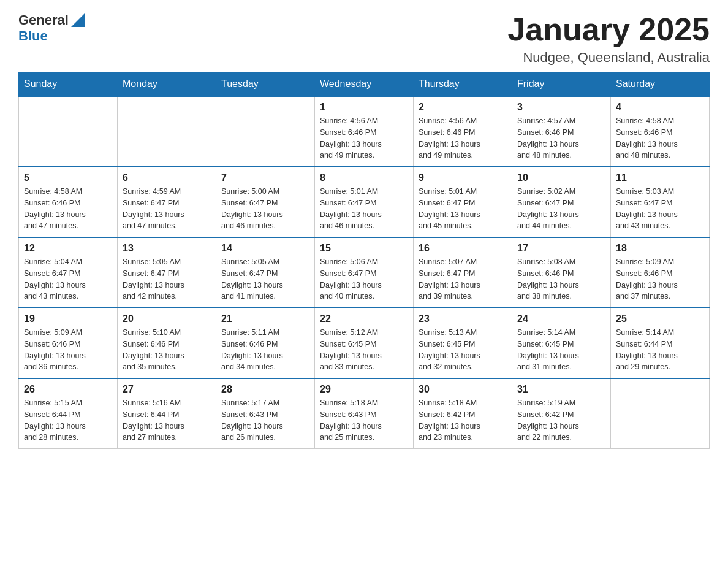 The image size is (728, 563). What do you see at coordinates (463, 343) in the screenshot?
I see `calendar-cell: 23Sunrise: 5:13 AMSunset: 6:45 PMDayligh…` at bounding box center [463, 343].